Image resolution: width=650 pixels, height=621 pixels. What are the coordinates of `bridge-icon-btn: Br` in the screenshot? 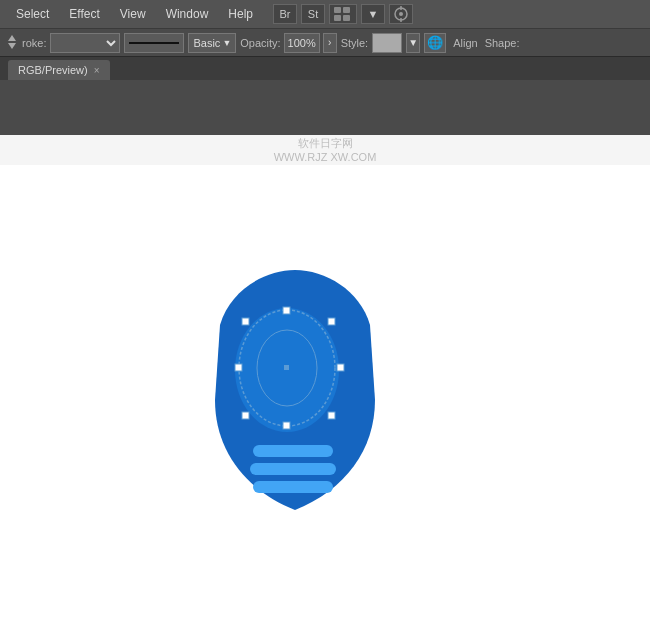 It's located at (285, 14).